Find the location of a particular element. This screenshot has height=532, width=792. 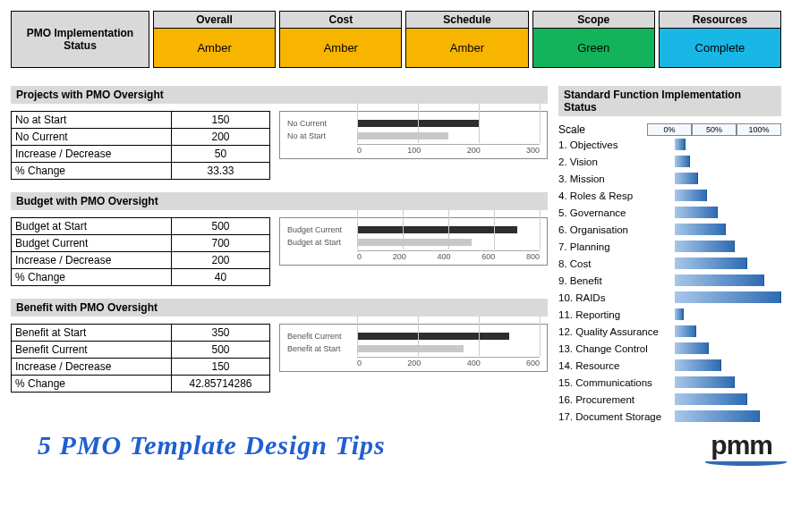

mini-bar-chart: Benefit CurrentBenefit at Start020040060… is located at coordinates (413, 348).